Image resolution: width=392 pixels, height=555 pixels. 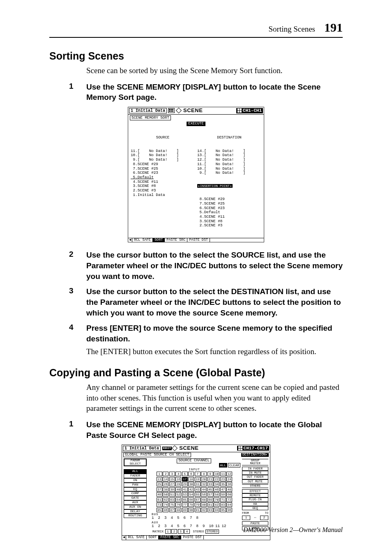 What do you see at coordinates (229, 164) in the screenshot?
I see `destination-list-item: 11.[ No Data! ]` at bounding box center [229, 164].